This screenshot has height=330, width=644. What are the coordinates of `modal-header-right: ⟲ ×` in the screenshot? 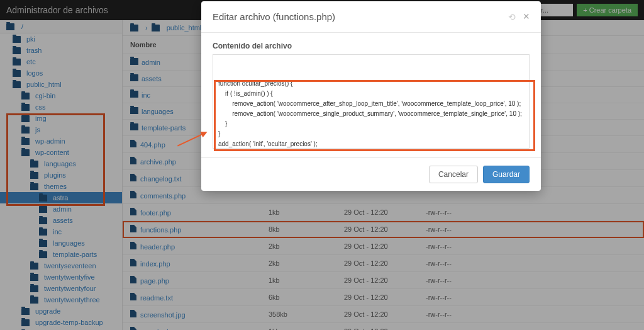 It's located at (519, 16).